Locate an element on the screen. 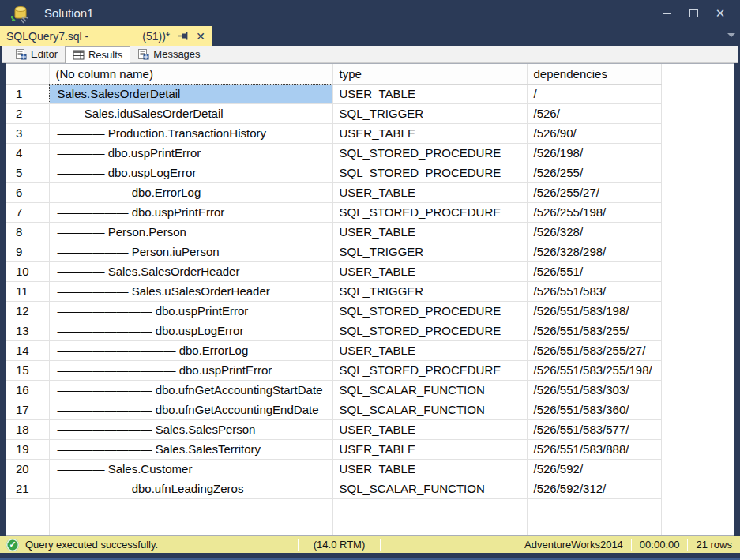 This screenshot has width=740, height=560. name-cell: —————— dbo.uspPrintError is located at coordinates (191, 212).